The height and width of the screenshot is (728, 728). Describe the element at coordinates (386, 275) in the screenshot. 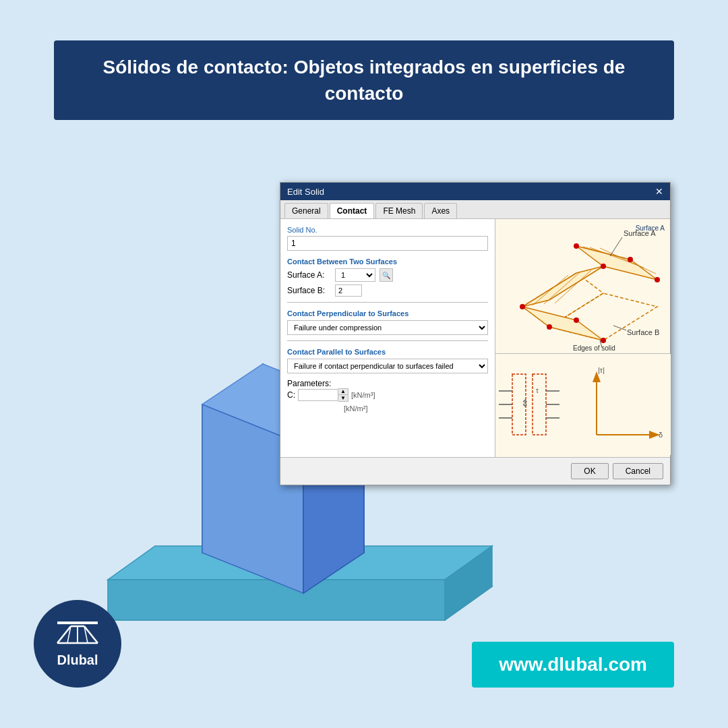

I see `surface-a-pick-btn: 🔍` at that location.